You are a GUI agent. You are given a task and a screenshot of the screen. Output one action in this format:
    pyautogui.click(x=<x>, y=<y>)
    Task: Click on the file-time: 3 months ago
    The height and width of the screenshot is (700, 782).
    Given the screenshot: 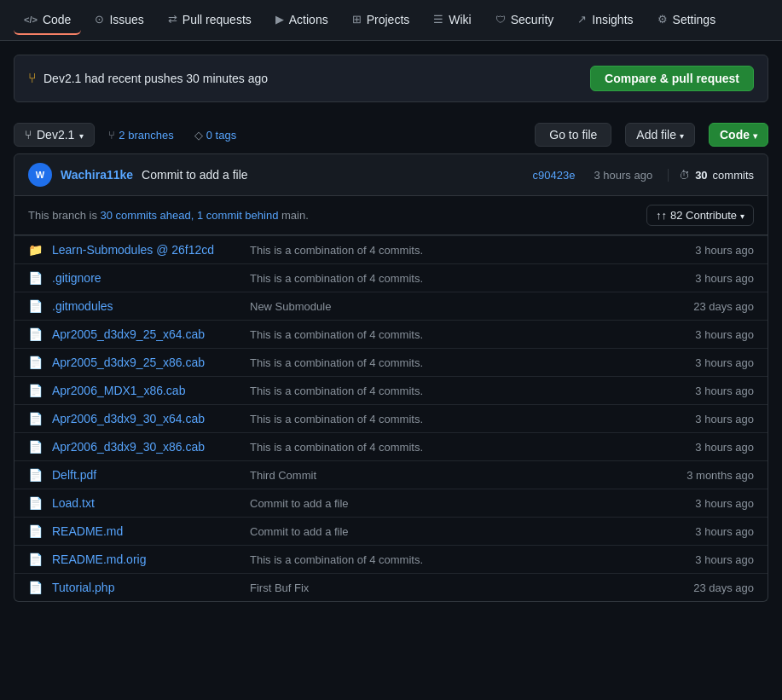 What is the action you would take?
    pyautogui.click(x=720, y=476)
    